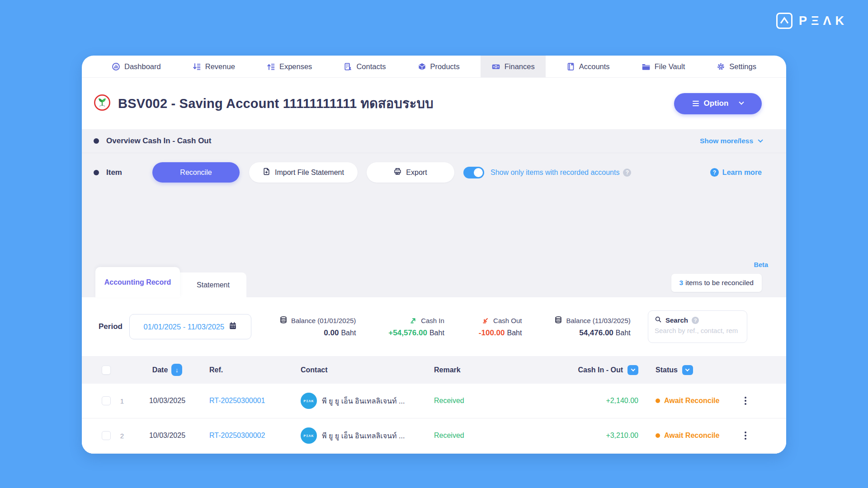  I want to click on contacts-icon, so click(348, 67).